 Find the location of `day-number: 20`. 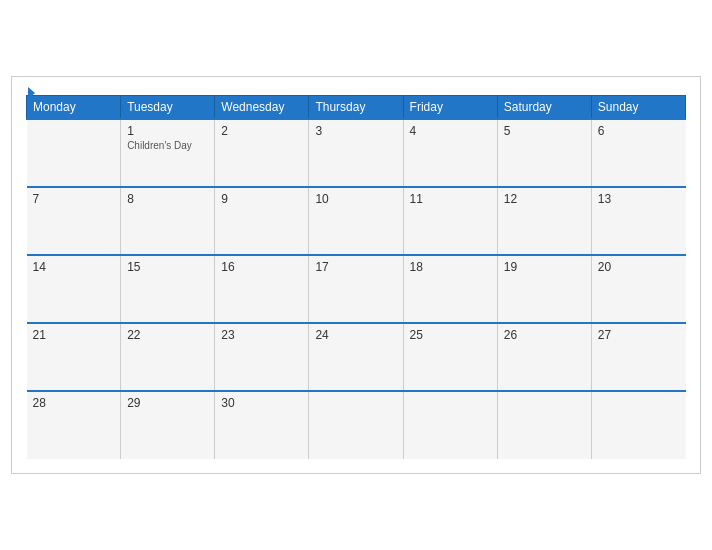

day-number: 20 is located at coordinates (639, 267).